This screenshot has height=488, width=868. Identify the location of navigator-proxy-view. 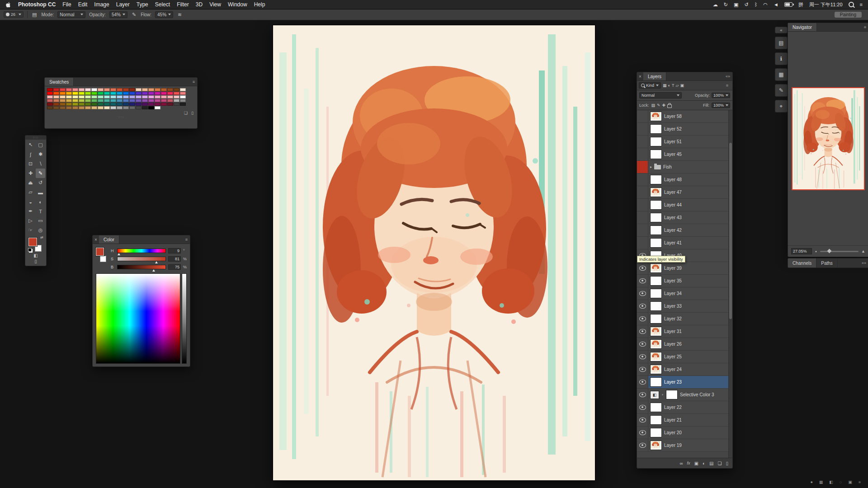
(828, 139).